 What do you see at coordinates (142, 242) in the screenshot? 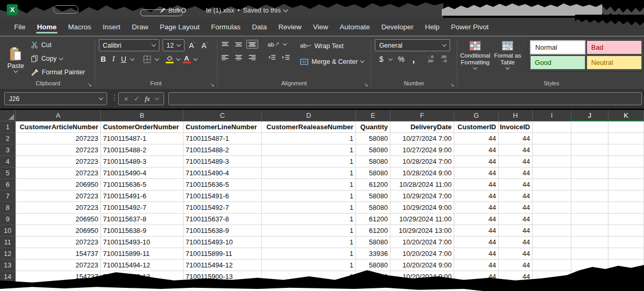
I see `cell-B11: 7100115493-10` at bounding box center [142, 242].